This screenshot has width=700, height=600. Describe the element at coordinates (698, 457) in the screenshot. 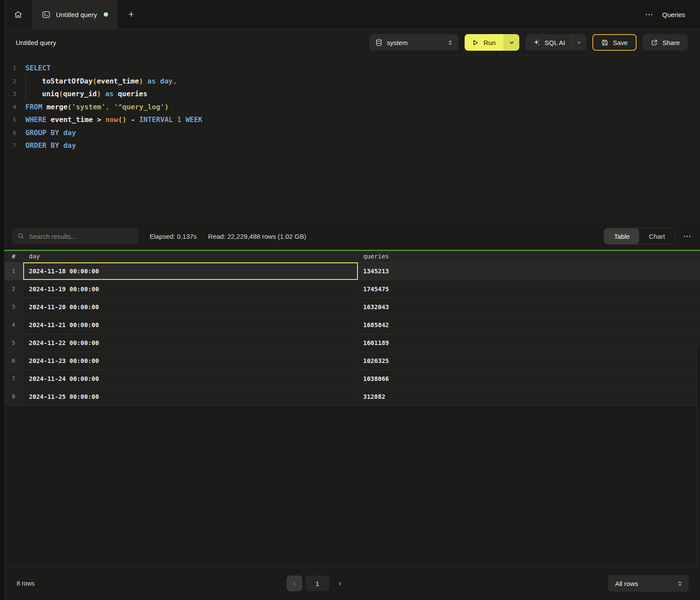

I see `table-scrollbar-gutter` at that location.